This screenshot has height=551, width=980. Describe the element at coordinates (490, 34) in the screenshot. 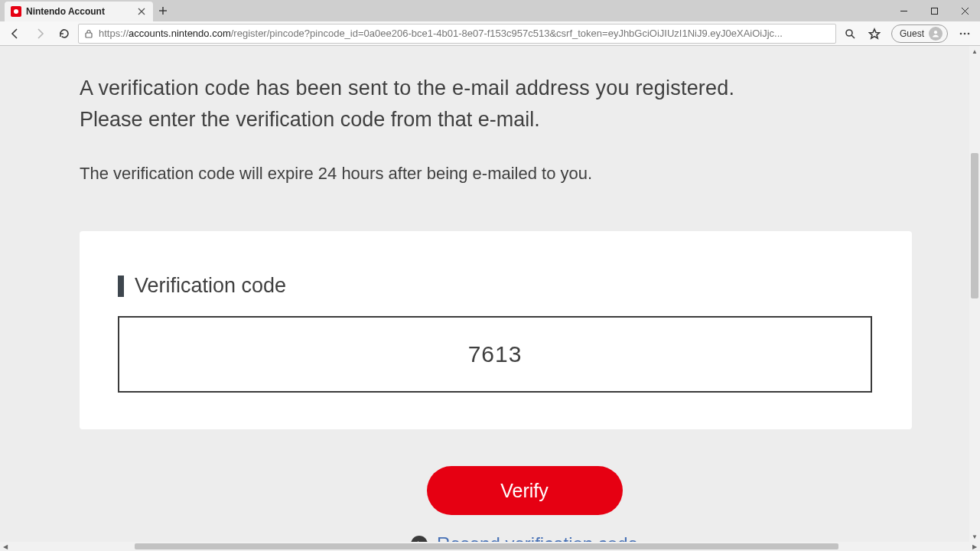

I see `browser-toolbar: https://accounts.nintendo.com/register/p…` at that location.